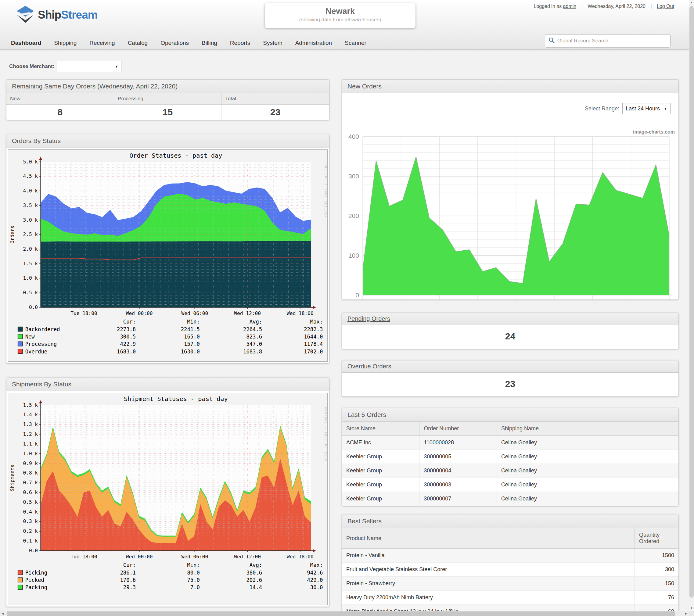 This screenshot has height=616, width=694. What do you see at coordinates (381, 499) in the screenshot?
I see `table-cell: Keebler Group` at bounding box center [381, 499].